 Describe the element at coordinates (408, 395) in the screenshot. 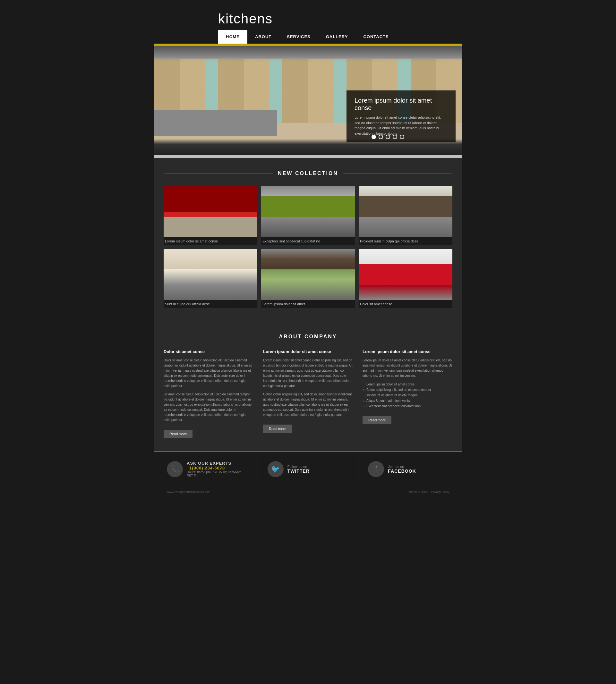

I see `about-list-item-3: Incididunt ut labore et dolore magna` at that location.